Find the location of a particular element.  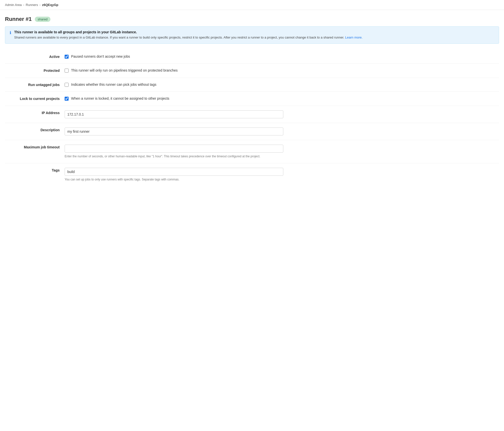

label-tags: Tags is located at coordinates (35, 170).